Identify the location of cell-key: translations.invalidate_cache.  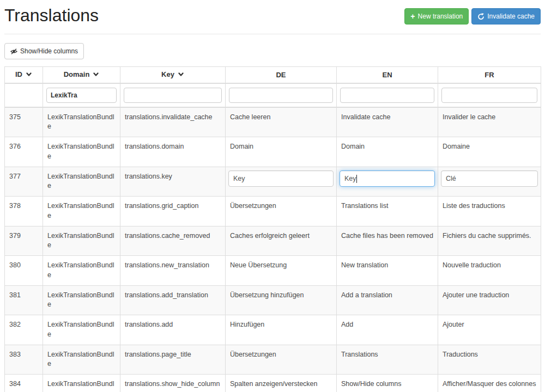
(173, 122).